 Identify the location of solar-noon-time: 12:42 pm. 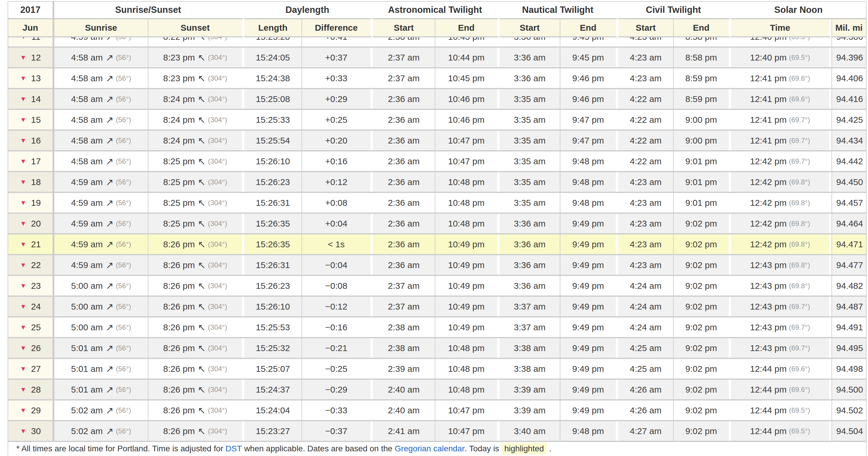
(768, 244).